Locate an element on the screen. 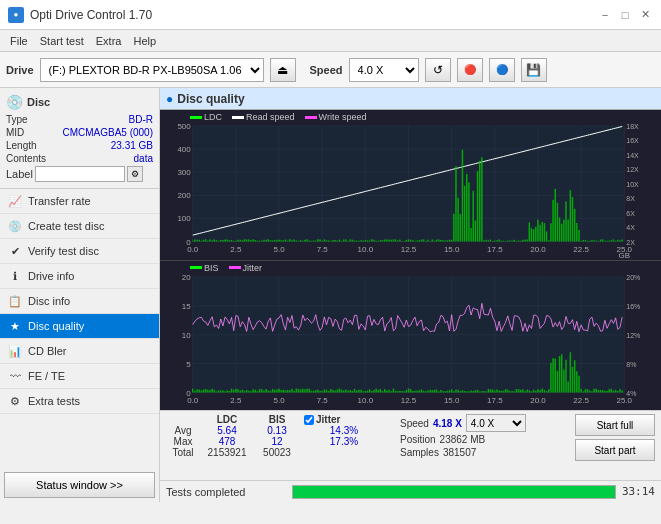 The height and width of the screenshot is (524, 661). nav-item-label: Create test disc is located at coordinates (66, 226).